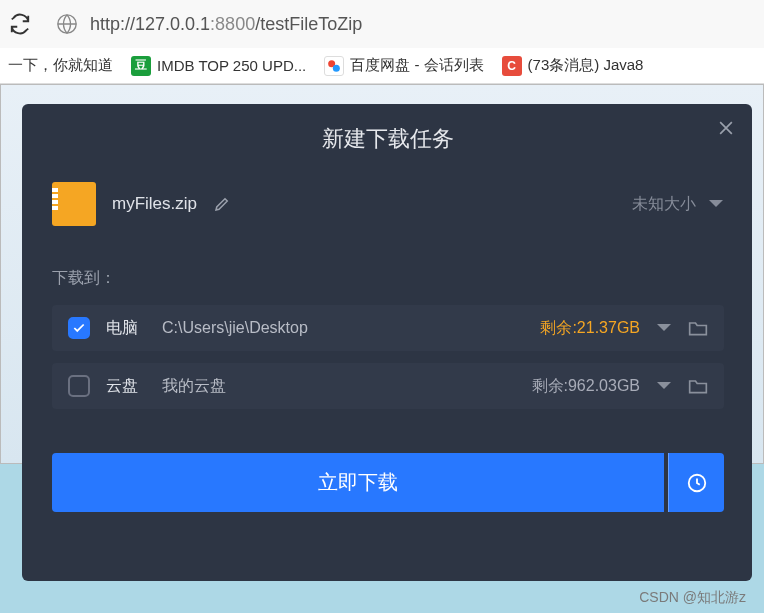 The image size is (764, 613). What do you see at coordinates (218, 66) in the screenshot?
I see `bookmark-item: 豆 IMDB TOP 250 UPD...` at bounding box center [218, 66].